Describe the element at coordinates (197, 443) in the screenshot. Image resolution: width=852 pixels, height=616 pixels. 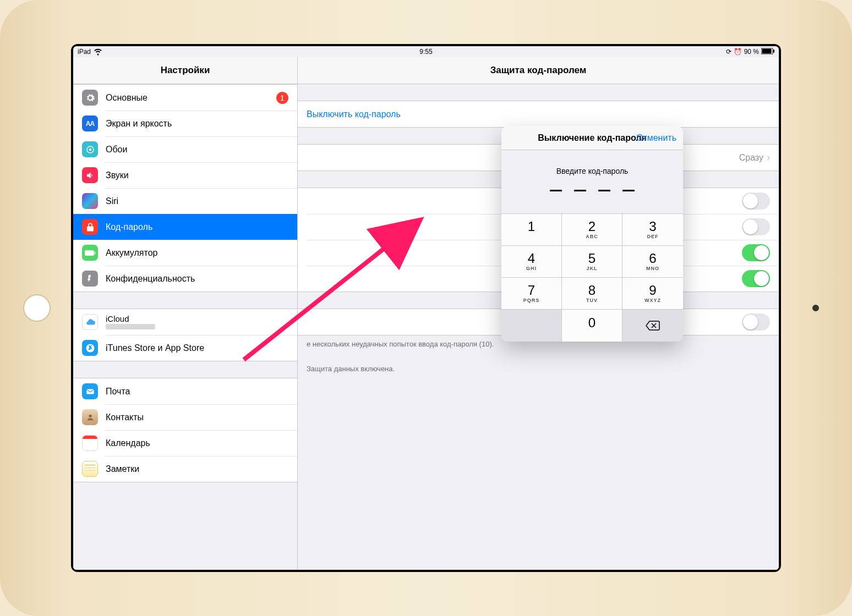
I see `sidebar-item-label: Календарь` at that location.